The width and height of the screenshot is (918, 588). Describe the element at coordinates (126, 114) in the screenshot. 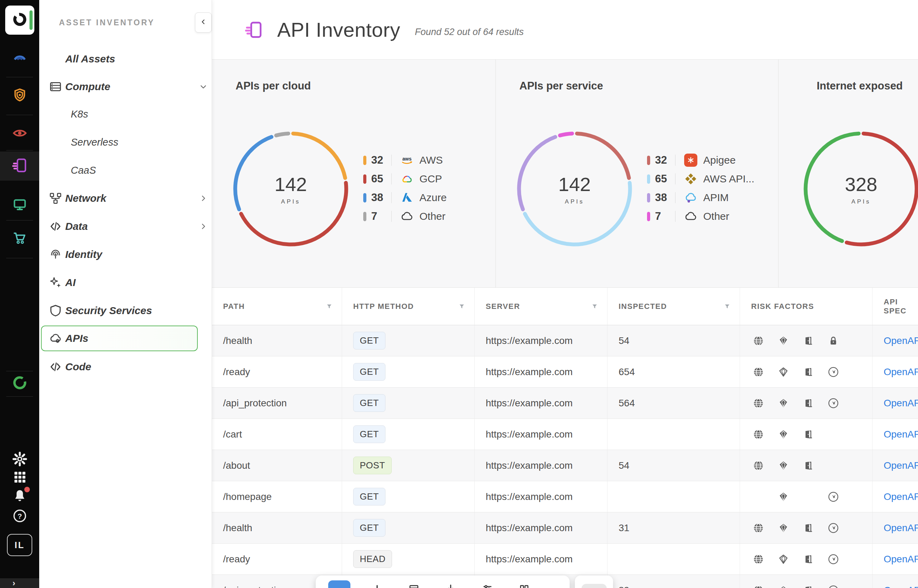

I see `sidebar-item-k8s: K8s` at that location.